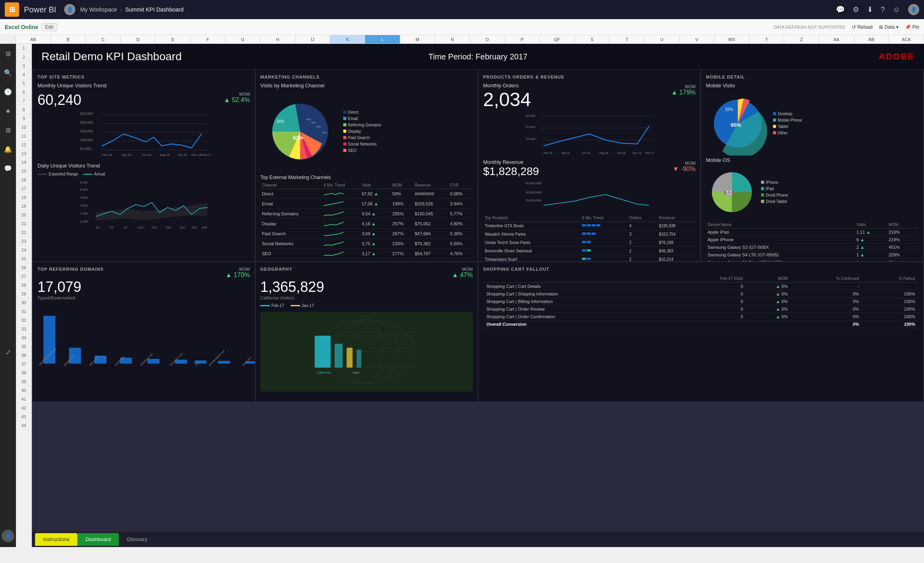 The image size is (924, 563). What do you see at coordinates (511, 171) in the screenshot?
I see `monthly-revenue-number: $1,828,289` at bounding box center [511, 171].